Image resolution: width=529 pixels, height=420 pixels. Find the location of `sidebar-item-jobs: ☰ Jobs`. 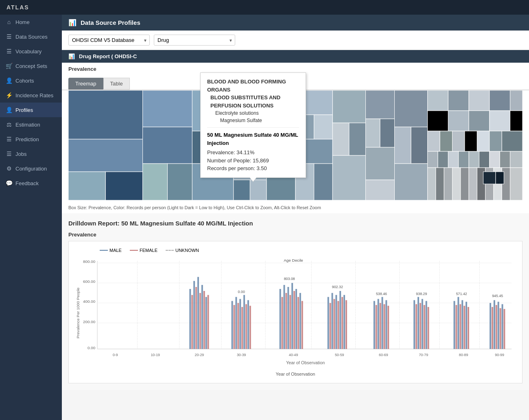

sidebar-item-jobs: ☰ Jobs is located at coordinates (31, 154).